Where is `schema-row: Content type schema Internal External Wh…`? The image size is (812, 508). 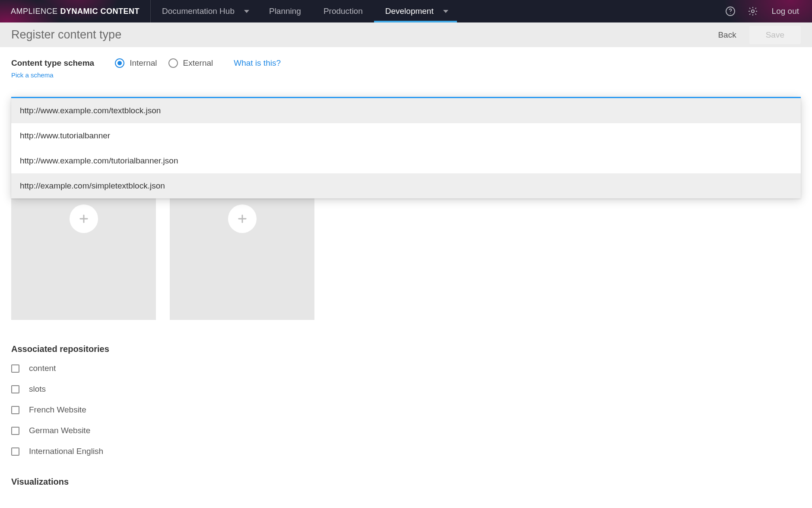
schema-row: Content type schema Internal External Wh… is located at coordinates (406, 63).